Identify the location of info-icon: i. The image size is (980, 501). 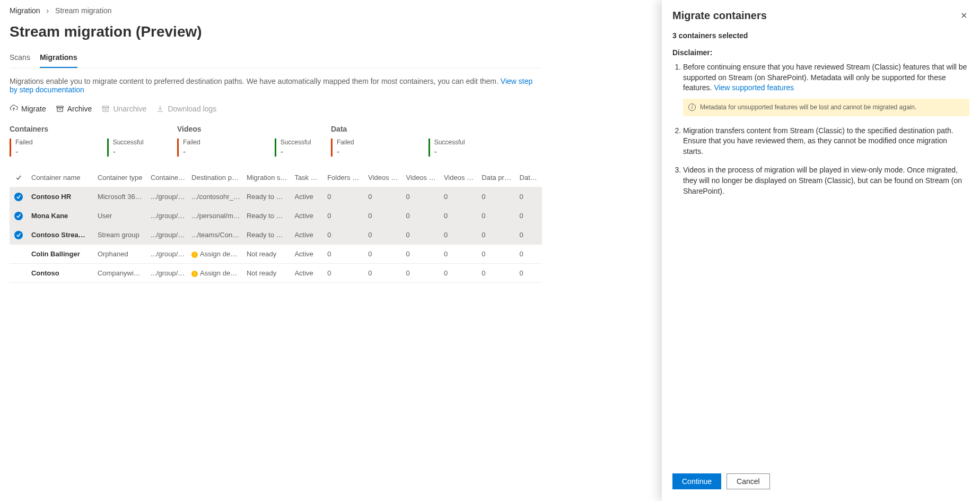
(692, 107).